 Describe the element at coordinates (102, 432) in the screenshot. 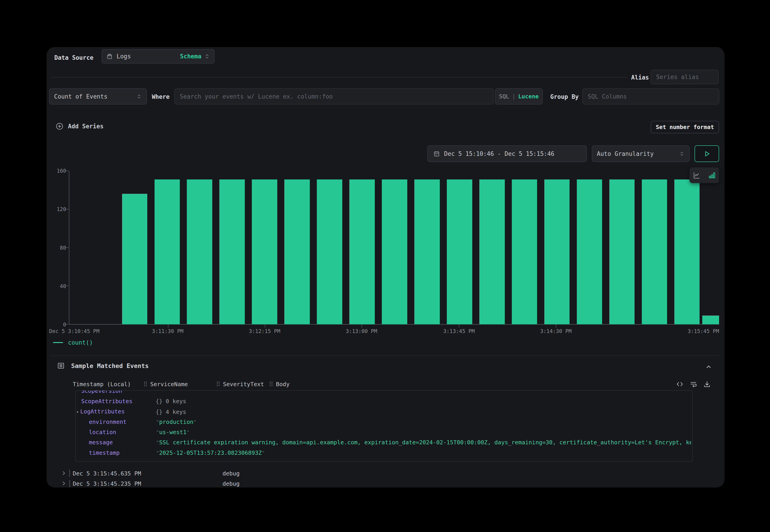

I see `attribute-row: location "us-west1"` at that location.